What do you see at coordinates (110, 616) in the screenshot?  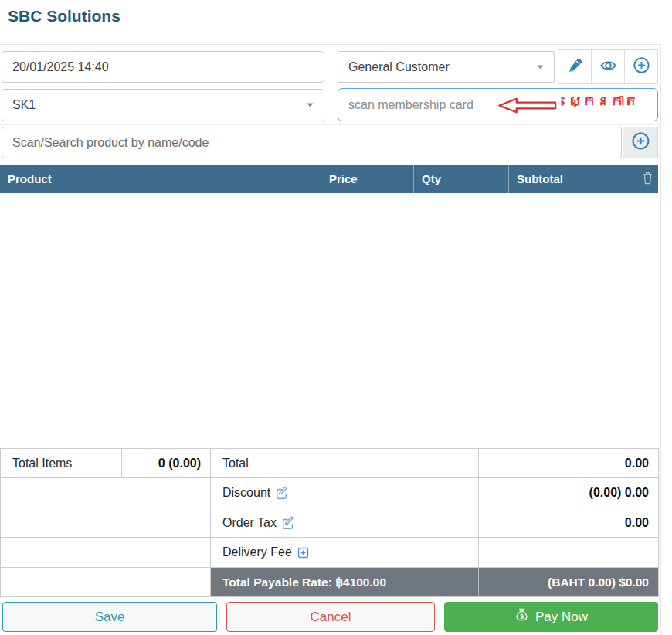 I see `save-button: Save` at bounding box center [110, 616].